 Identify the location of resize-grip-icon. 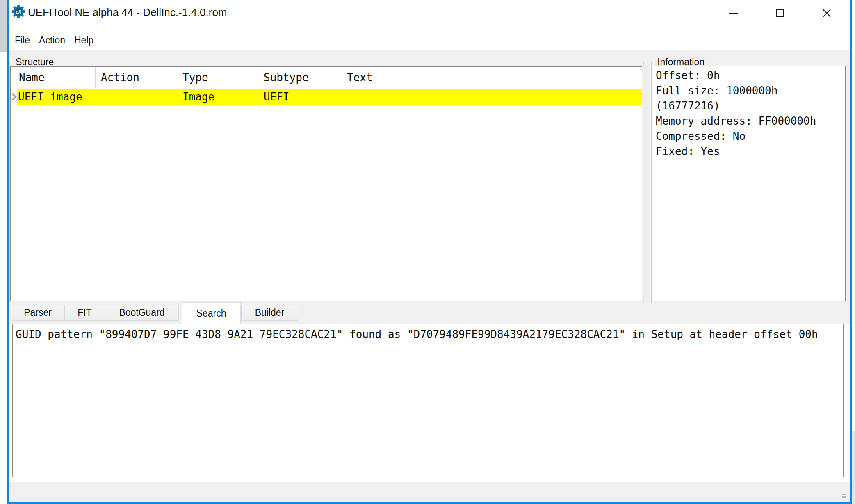
(844, 496).